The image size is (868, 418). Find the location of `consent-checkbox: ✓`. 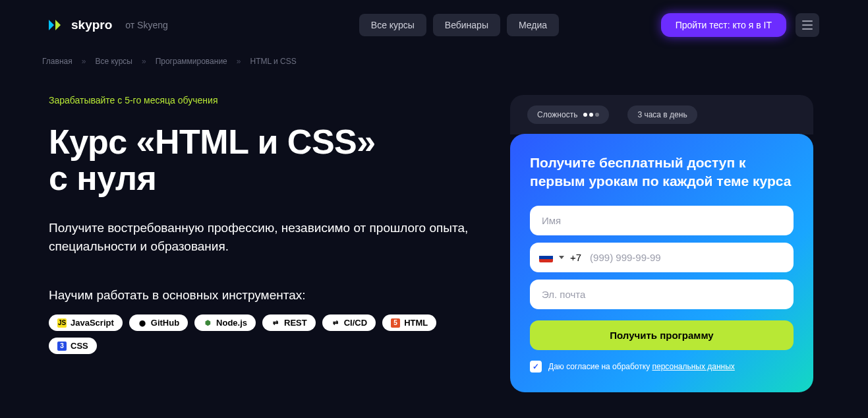

consent-checkbox: ✓ is located at coordinates (536, 367).